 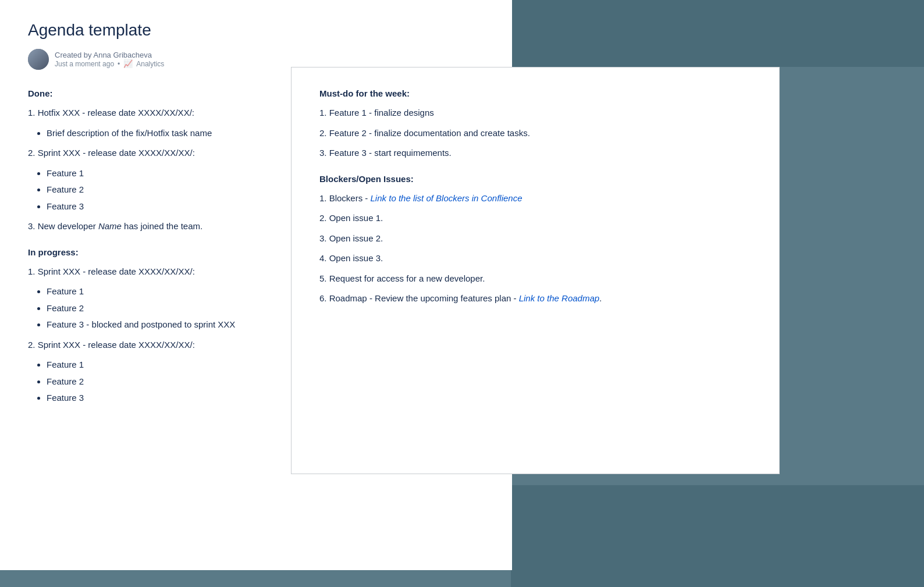 What do you see at coordinates (447, 198) in the screenshot?
I see `blockers-link-1: Link to the list of Blockers in Conflien…` at bounding box center [447, 198].